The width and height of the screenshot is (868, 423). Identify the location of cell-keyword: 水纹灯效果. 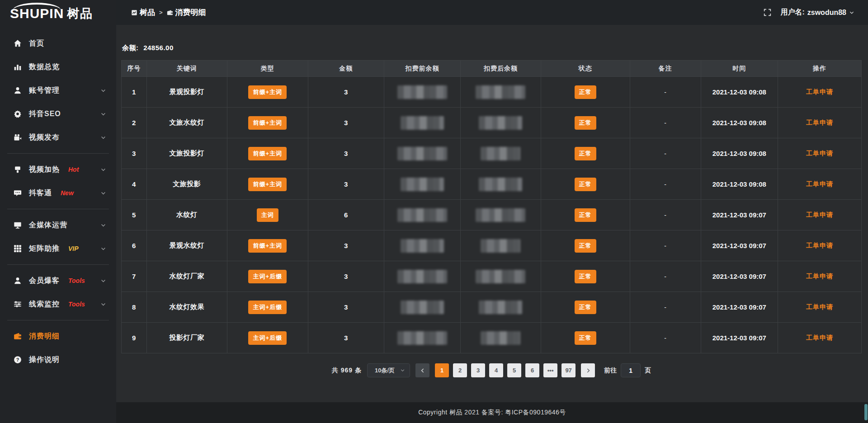
(187, 307).